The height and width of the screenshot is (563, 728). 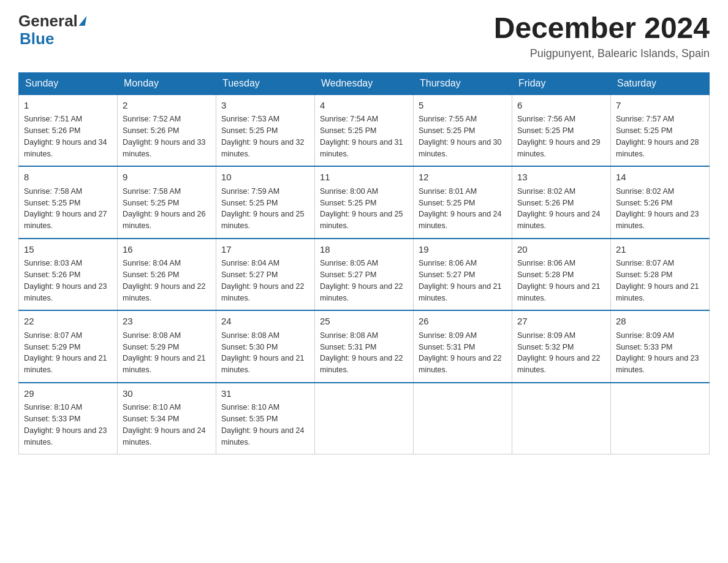 What do you see at coordinates (561, 202) in the screenshot?
I see `calendar-cell: 13 Sunrise: 8:02 AMSunset: 5:26 PMDaylig…` at bounding box center [561, 202].